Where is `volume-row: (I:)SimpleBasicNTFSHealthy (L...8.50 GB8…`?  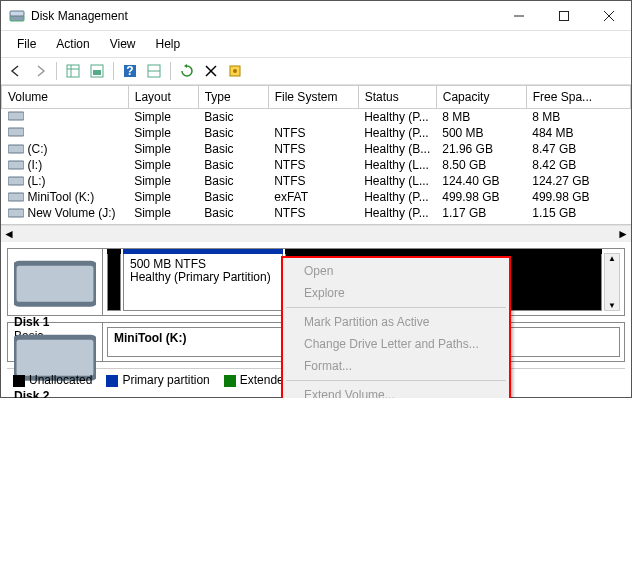 volume-row: (I:)SimpleBasicNTFSHealthy (L...8.50 GB8… is located at coordinates (316, 165).